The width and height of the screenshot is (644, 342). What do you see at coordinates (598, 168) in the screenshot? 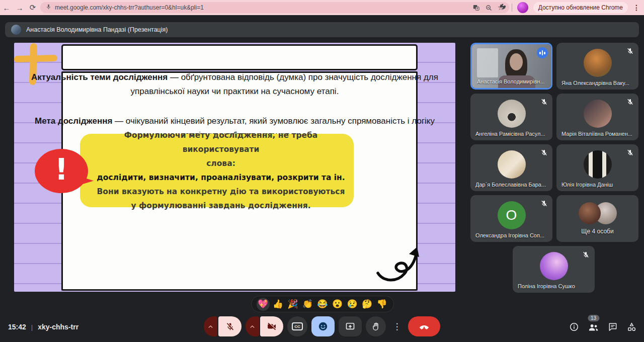
I see `participant-tile: Юлія Ігорівна Даніш` at bounding box center [598, 168].